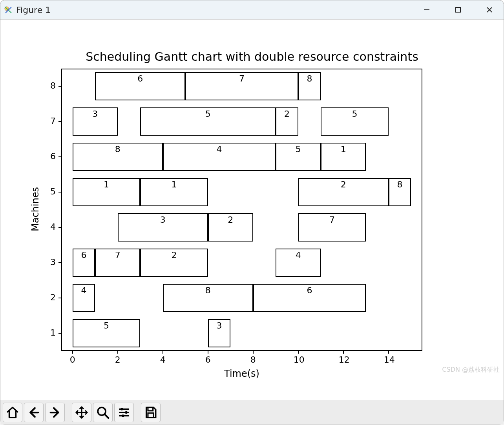  I want to click on y-tick-label: 5, so click(51, 191).